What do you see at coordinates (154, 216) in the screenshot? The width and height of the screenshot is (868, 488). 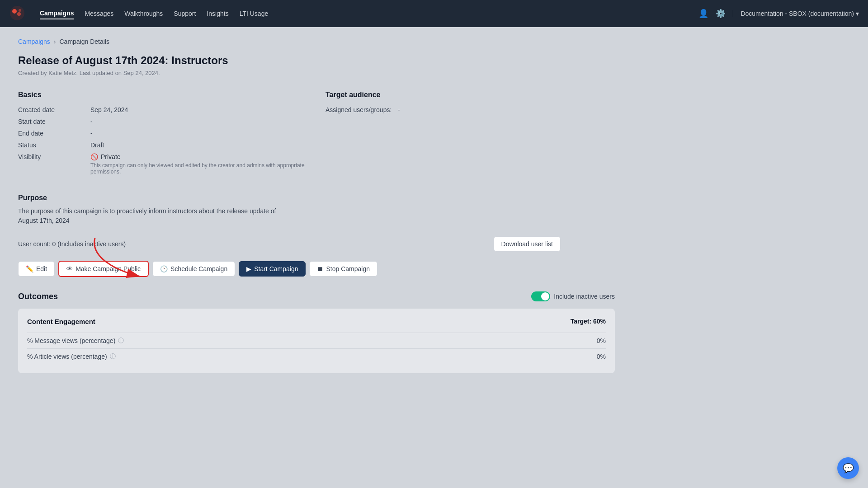 I see `purpose-text: The purpose of this campaign is to proac…` at bounding box center [154, 216].